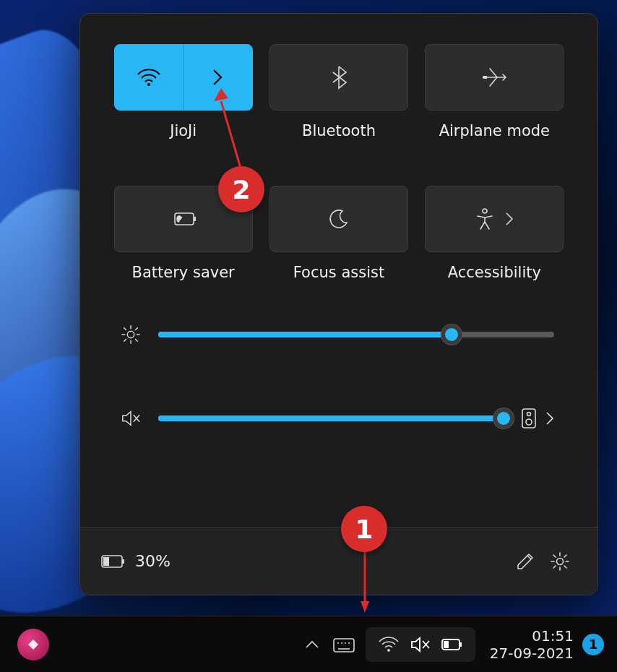  Describe the element at coordinates (339, 131) in the screenshot. I see `bluetooth-label: Bluetooth` at that location.